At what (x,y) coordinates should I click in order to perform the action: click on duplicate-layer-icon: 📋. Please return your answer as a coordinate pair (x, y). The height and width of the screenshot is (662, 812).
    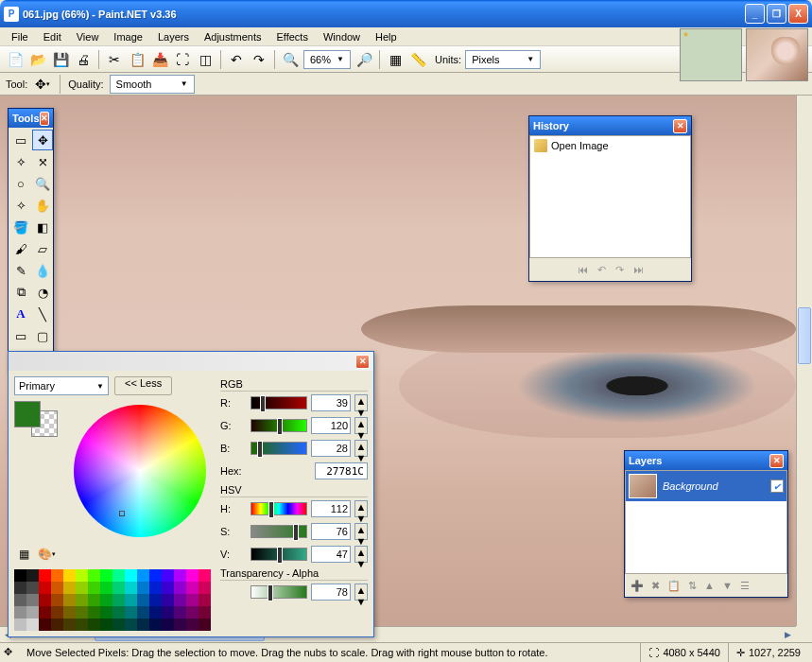
    Looking at the image, I should click on (674, 586).